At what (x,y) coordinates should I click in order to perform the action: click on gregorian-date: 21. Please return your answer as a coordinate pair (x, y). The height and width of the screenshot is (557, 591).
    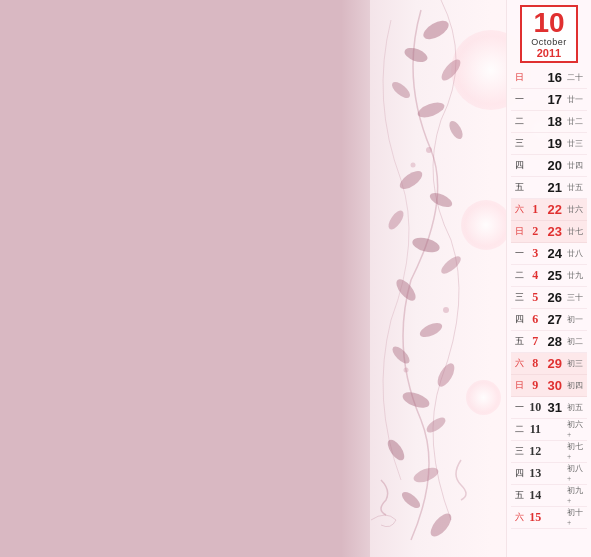
    Looking at the image, I should click on (555, 188).